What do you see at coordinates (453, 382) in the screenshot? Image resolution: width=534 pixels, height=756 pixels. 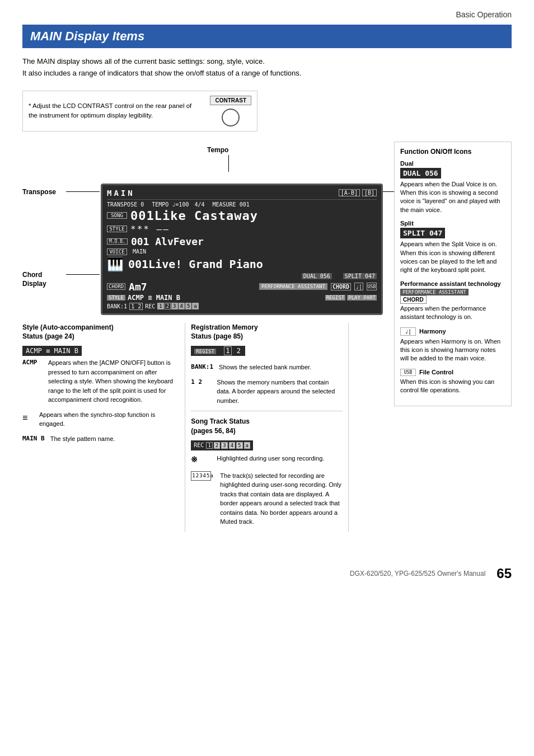 I see `fn-file-section: USB File Control When this icon is showi…` at bounding box center [453, 382].